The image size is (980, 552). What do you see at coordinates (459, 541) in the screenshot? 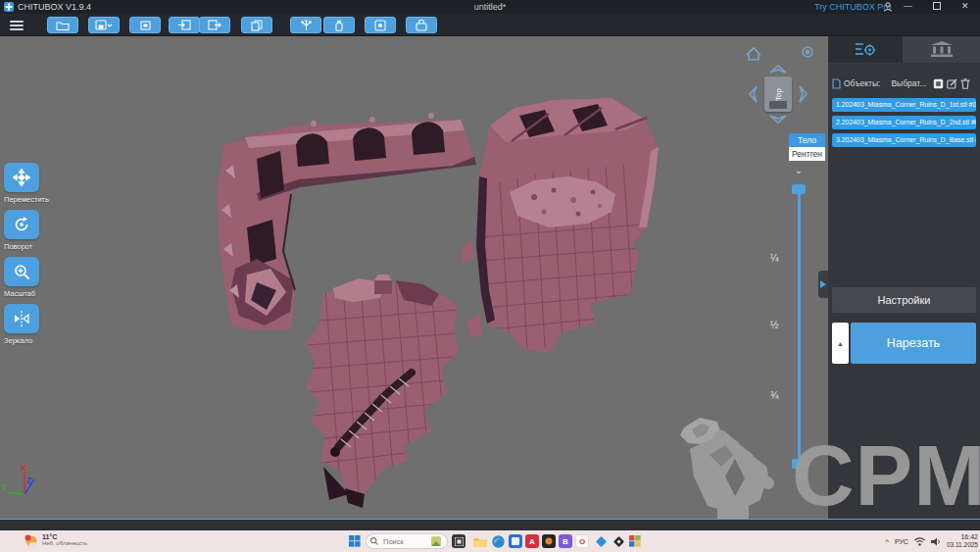
I see `taskbar-app-task-view` at bounding box center [459, 541].